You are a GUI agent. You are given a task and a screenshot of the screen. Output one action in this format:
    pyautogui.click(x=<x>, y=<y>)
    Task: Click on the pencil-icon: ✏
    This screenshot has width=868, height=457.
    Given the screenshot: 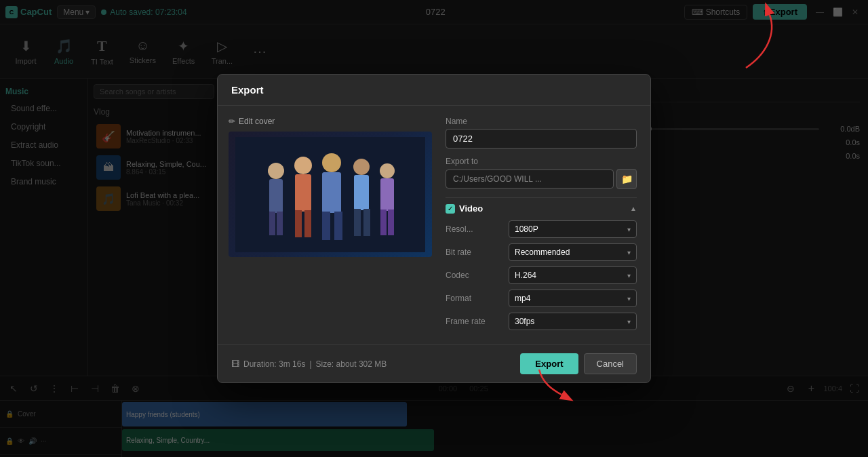 What is the action you would take?
    pyautogui.click(x=232, y=121)
    